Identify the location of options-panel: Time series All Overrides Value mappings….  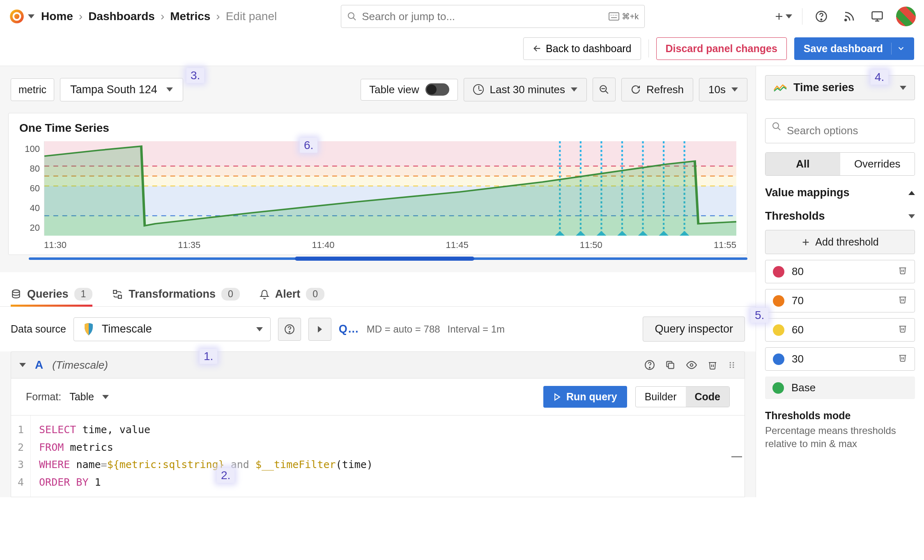
(840, 282).